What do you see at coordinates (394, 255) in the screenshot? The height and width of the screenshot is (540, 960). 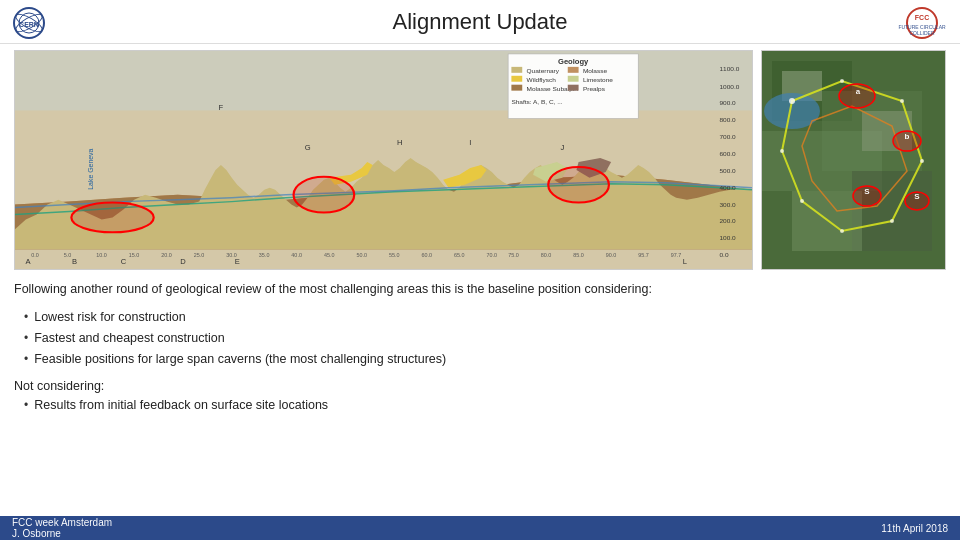 I see `svg-text: 55.0` at bounding box center [394, 255].